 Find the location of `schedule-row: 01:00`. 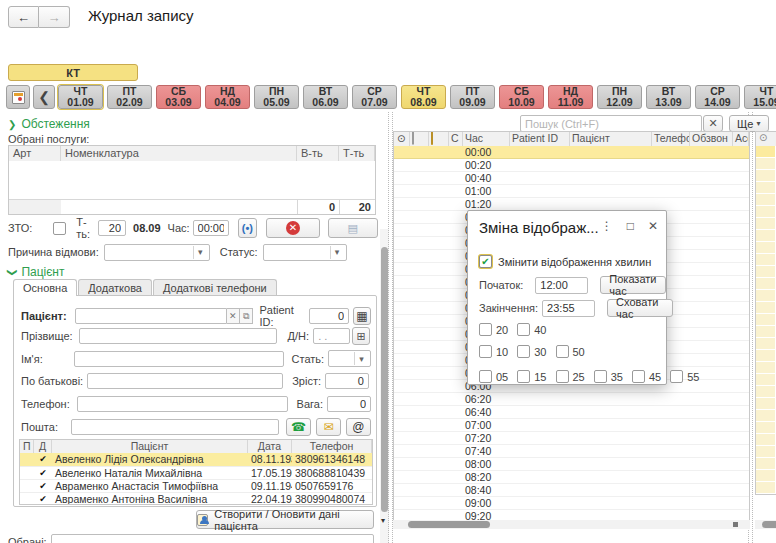

schedule-row: 01:00 is located at coordinates (572, 192).